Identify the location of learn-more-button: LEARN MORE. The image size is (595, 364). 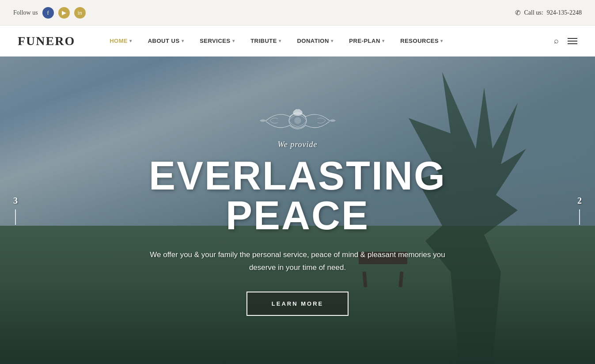
(298, 304).